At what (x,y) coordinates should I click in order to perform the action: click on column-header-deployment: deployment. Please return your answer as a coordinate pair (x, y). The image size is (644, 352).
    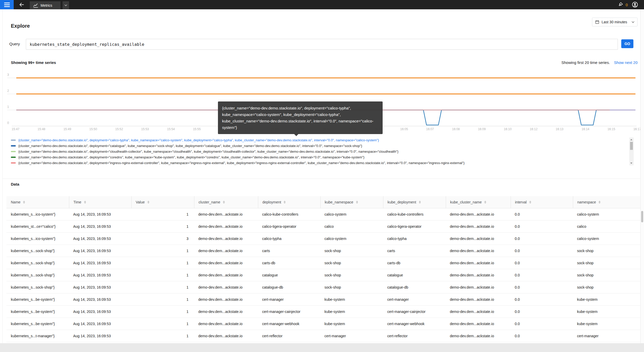
    Looking at the image, I should click on (289, 202).